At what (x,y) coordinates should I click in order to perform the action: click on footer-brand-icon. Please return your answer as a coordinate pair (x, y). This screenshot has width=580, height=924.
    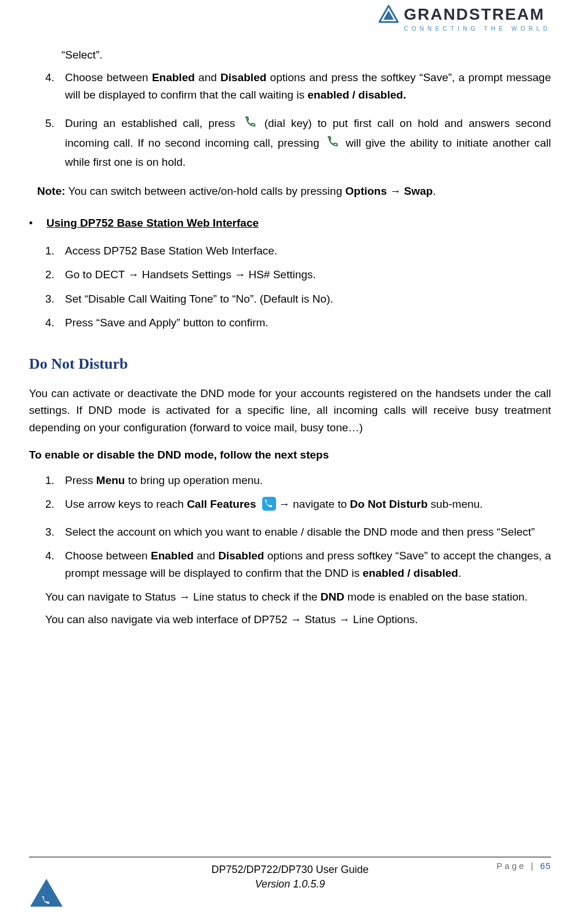
    Looking at the image, I should click on (46, 894).